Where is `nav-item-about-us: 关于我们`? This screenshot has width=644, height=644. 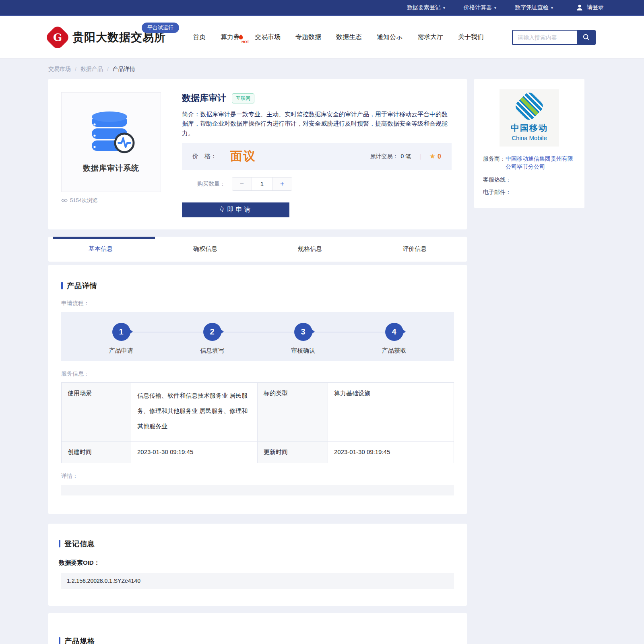
nav-item-about-us: 关于我们 is located at coordinates (471, 37).